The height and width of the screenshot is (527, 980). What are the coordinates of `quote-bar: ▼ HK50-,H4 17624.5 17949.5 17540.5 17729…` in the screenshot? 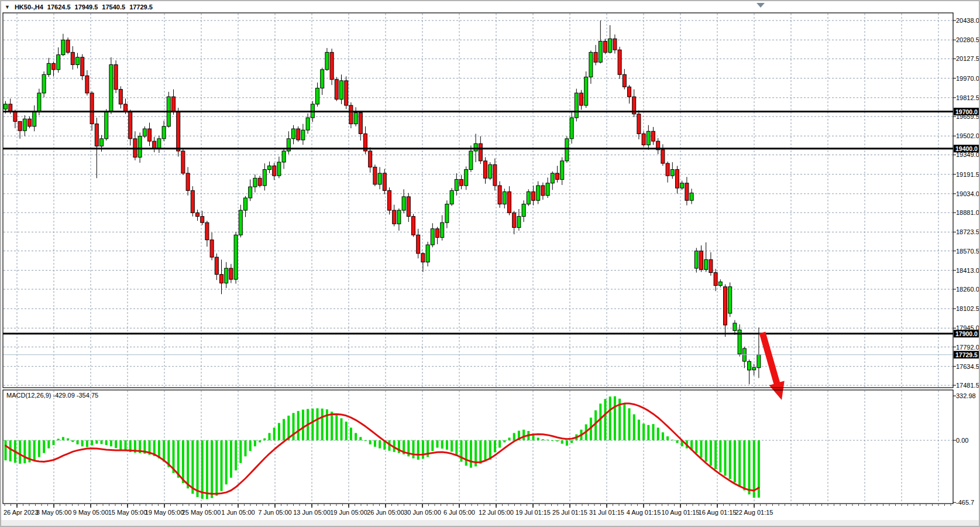 It's located at (78, 7).